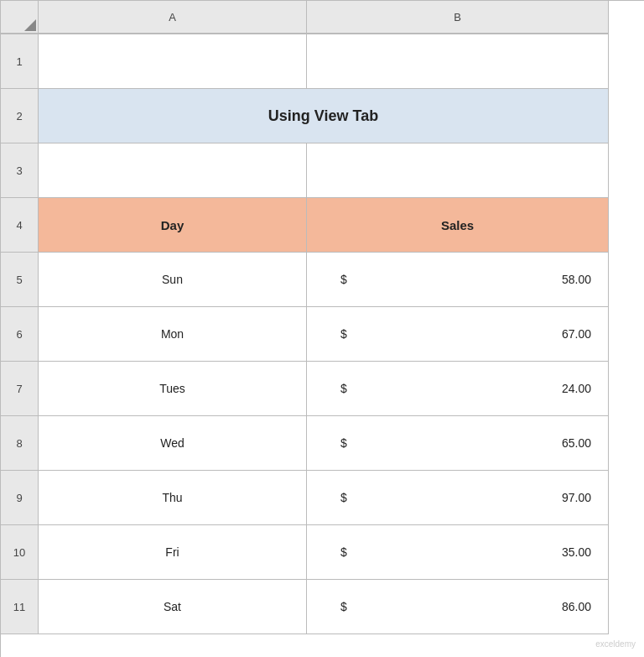 The height and width of the screenshot is (657, 644). I want to click on col-header-a: A, so click(173, 18).